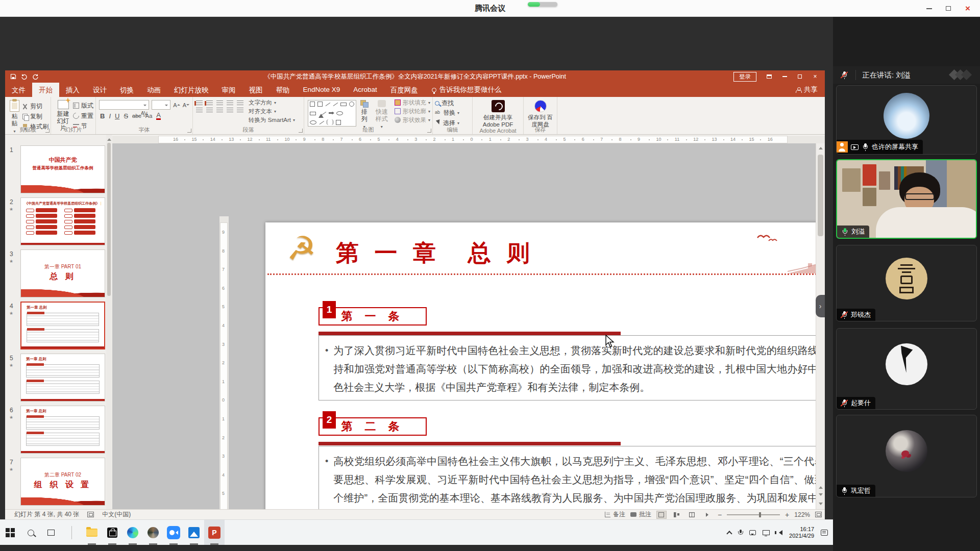 The image size is (980, 551). I want to click on align-center-icon, so click(209, 110).